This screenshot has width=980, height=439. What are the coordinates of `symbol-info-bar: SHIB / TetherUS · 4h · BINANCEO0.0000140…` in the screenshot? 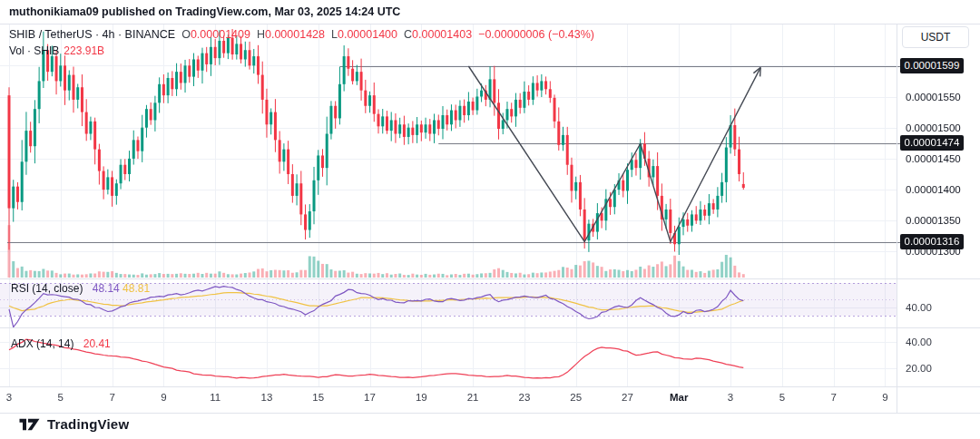 It's located at (301, 34).